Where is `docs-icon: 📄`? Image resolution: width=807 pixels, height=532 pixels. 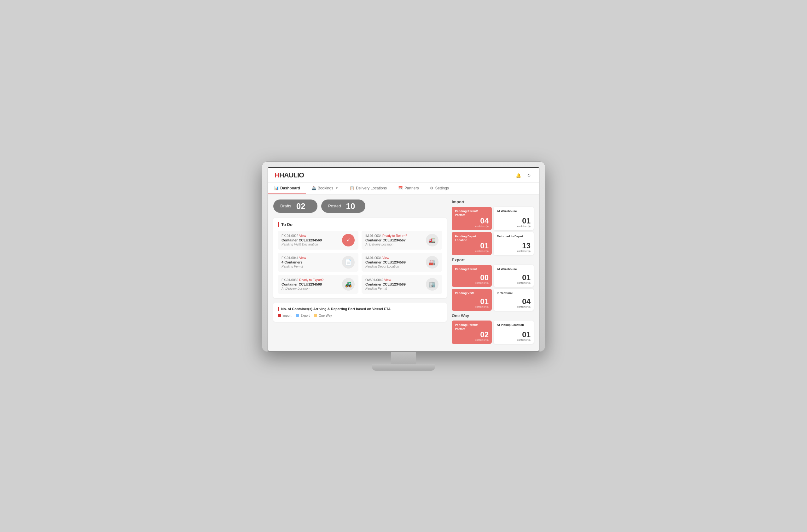 docs-icon: 📄 is located at coordinates (348, 262).